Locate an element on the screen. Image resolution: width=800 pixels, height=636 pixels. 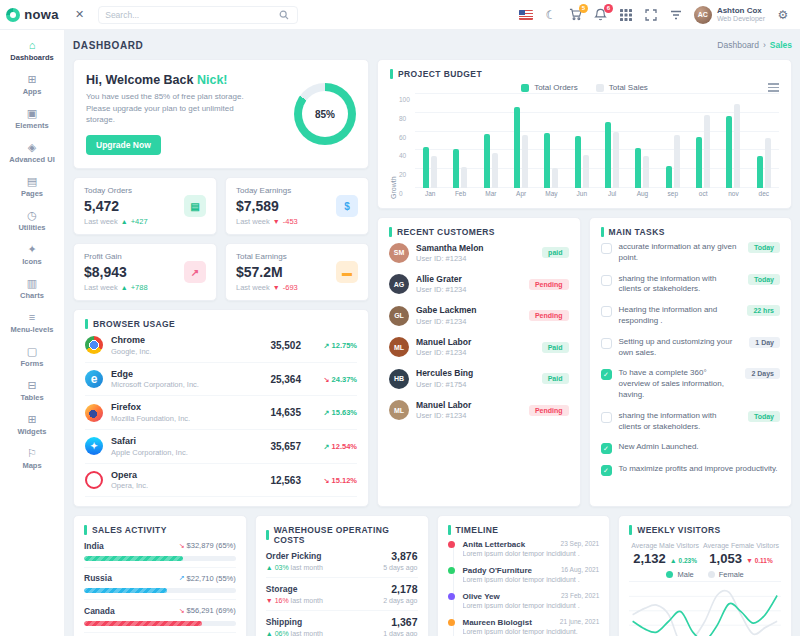
stat-icon: $ is located at coordinates (347, 206).